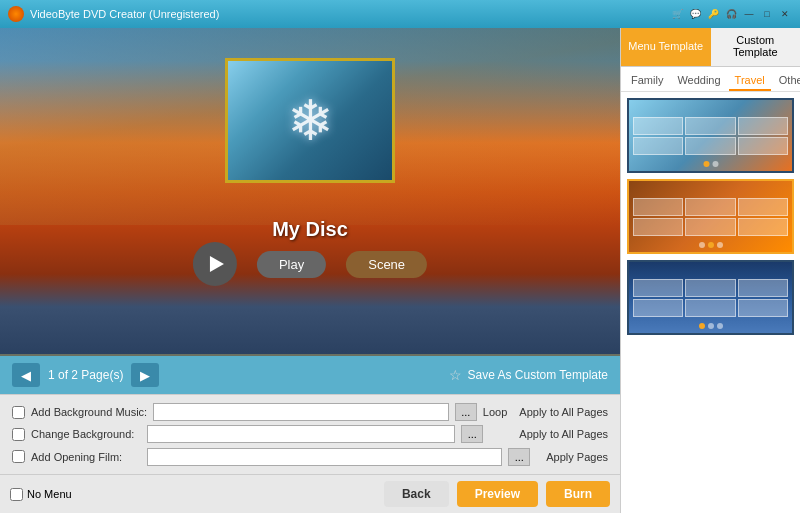 The width and height of the screenshot is (800, 513). I want to click on burn-button: Burn, so click(578, 494).